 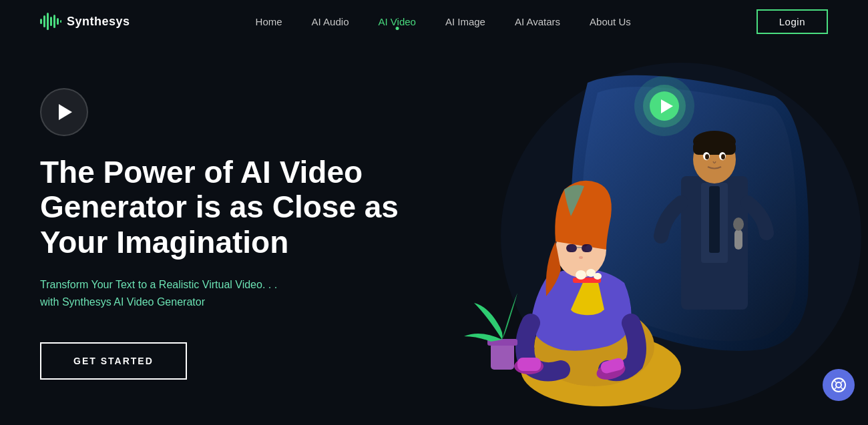 I want to click on nav-link-about-us: About Us, so click(x=610, y=21).